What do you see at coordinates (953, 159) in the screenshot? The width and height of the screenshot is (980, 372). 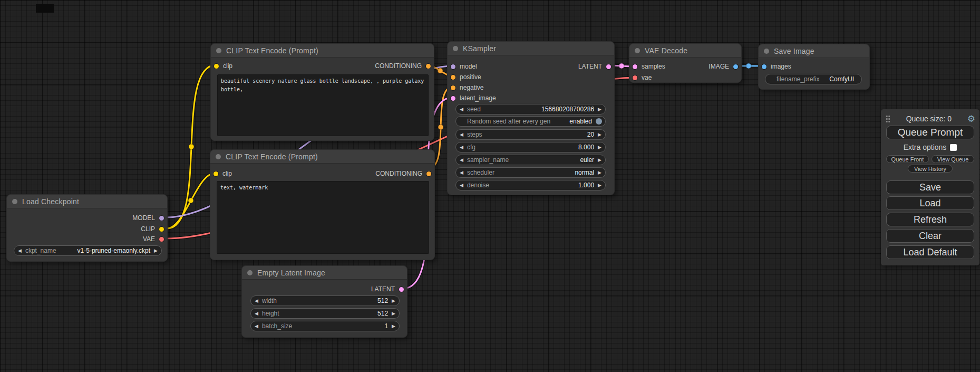 I see `view-queue-button: View Queue` at bounding box center [953, 159].